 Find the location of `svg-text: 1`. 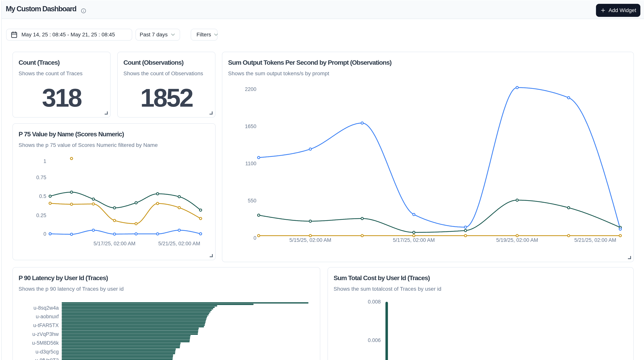

svg-text: 1 is located at coordinates (45, 161).